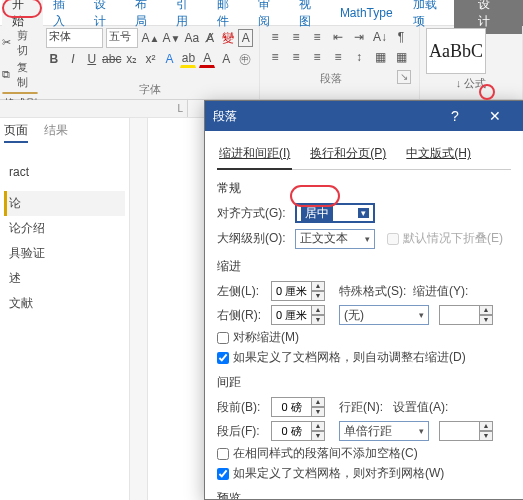 This screenshot has width=523, height=500. Describe the element at coordinates (456, 51) in the screenshot. I see `style-preview: AaBbC` at that location.